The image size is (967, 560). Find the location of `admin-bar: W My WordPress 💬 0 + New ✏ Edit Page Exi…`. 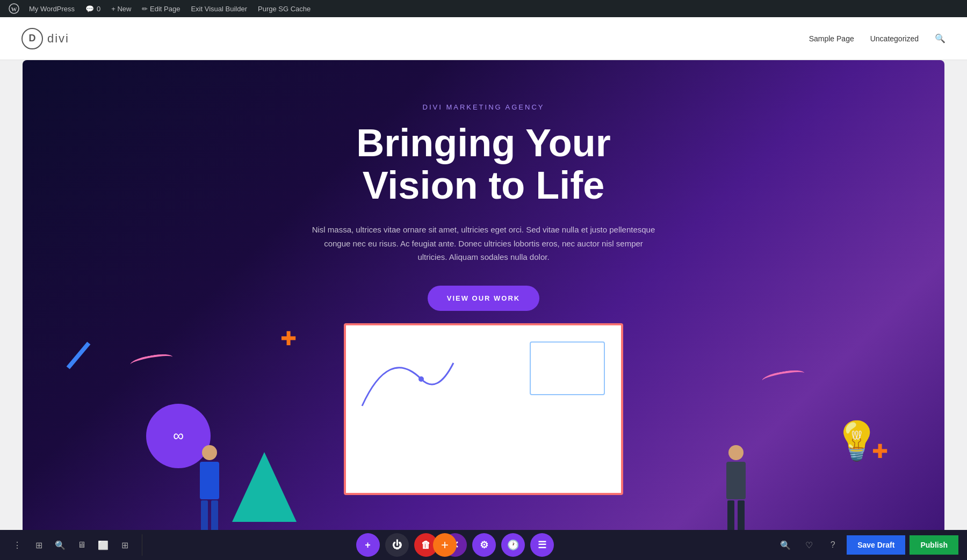

admin-bar: W My WordPress 💬 0 + New ✏ Edit Page Exi… is located at coordinates (484, 9).